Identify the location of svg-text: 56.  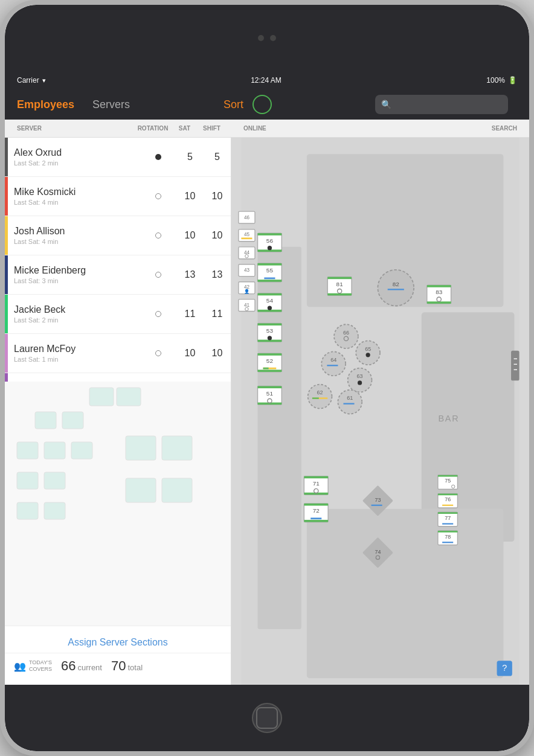
(270, 240).